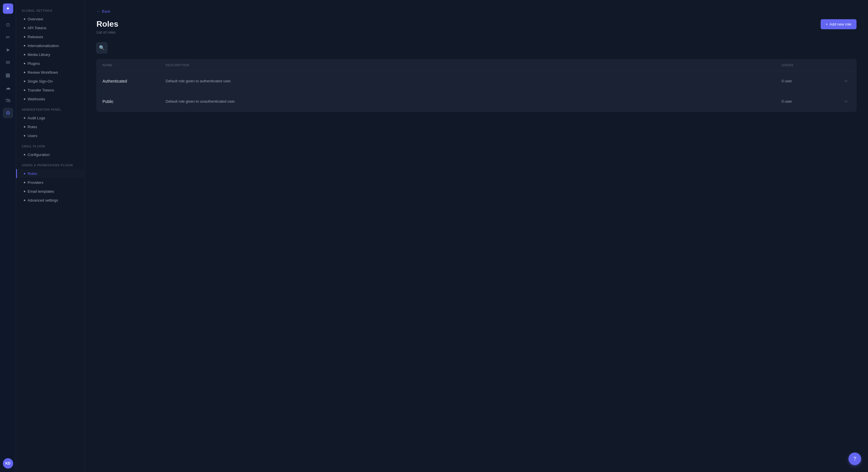  What do you see at coordinates (476, 48) in the screenshot?
I see `search-bar: 🔍` at bounding box center [476, 48].